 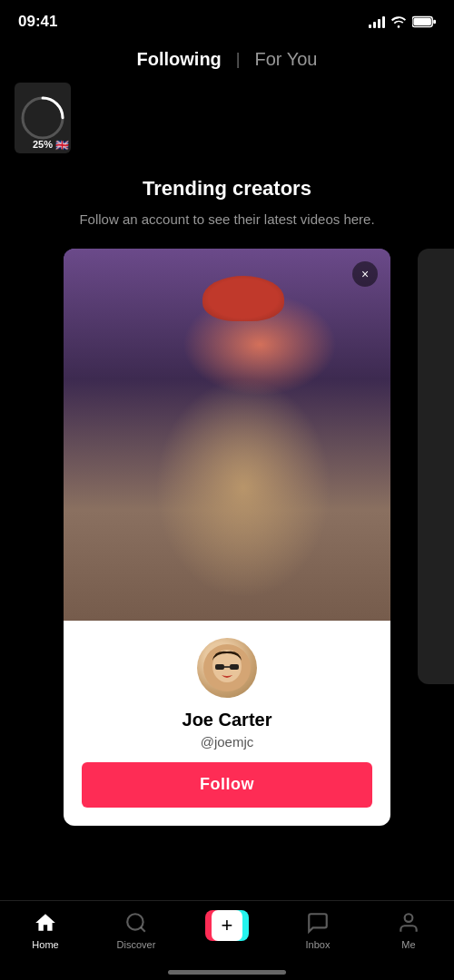 What do you see at coordinates (227, 940) in the screenshot?
I see `bottom-nav: Home Discover + Inbox` at bounding box center [227, 940].